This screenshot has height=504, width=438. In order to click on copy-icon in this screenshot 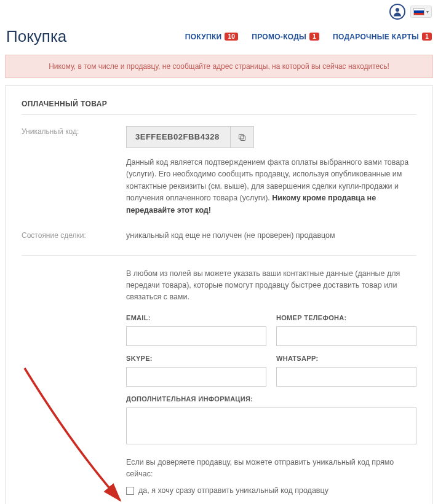, I will do `click(242, 138)`.